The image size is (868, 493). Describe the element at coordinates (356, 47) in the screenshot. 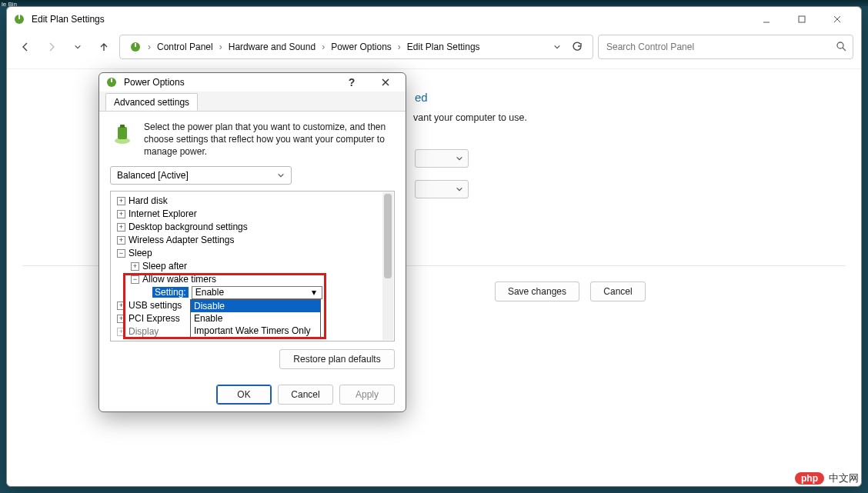

I see `address-bar: › Control Panel › Hardware and Sound › P…` at that location.